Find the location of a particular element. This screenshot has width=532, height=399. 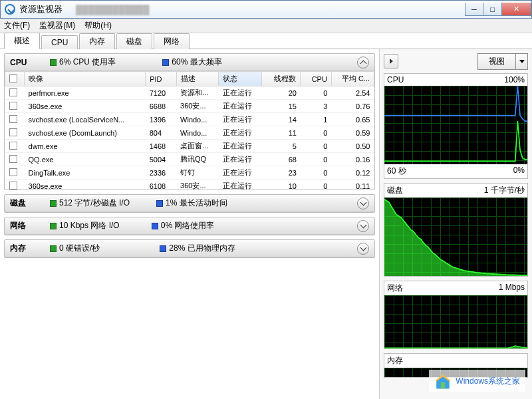

cell-threads: 5 is located at coordinates (281, 146).